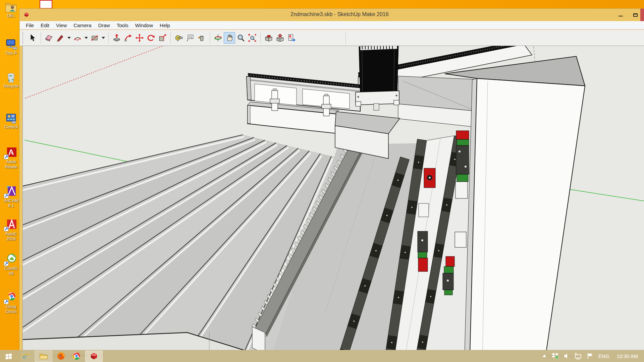 The image size is (644, 362). Describe the element at coordinates (46, 4) in the screenshot. I see `partial-desktop-icon` at that location.